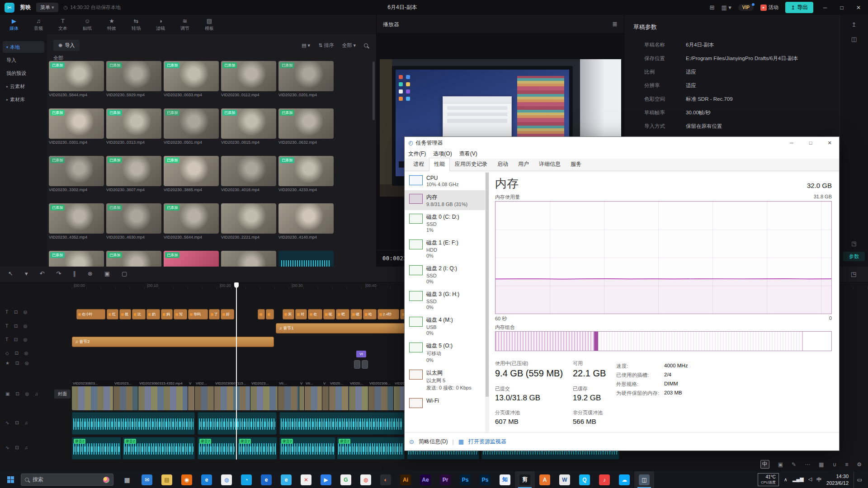 This screenshot has height=488, width=868. I want to click on tm-close-button: ✕, so click(830, 143).